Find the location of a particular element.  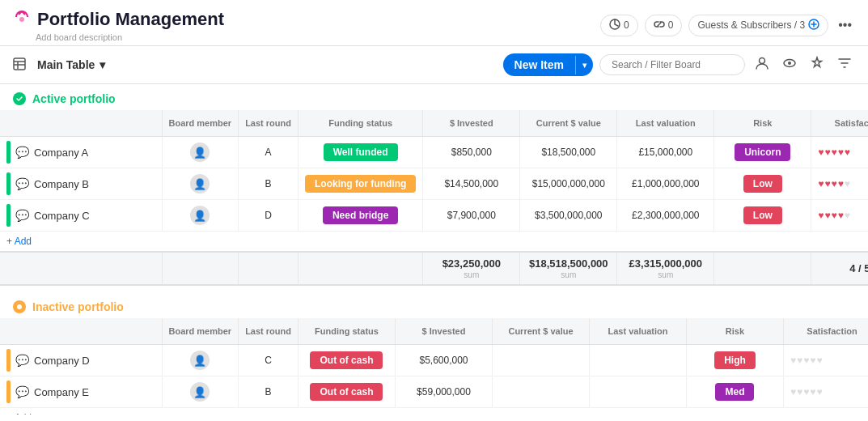

funding-status-cell: Need bridge is located at coordinates (360, 215).